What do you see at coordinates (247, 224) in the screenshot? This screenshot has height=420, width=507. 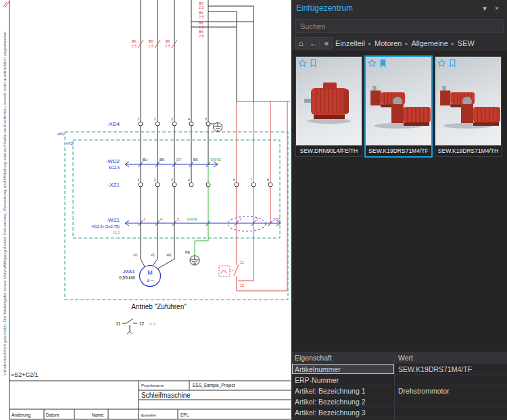 I see `cable-marker` at bounding box center [247, 224].